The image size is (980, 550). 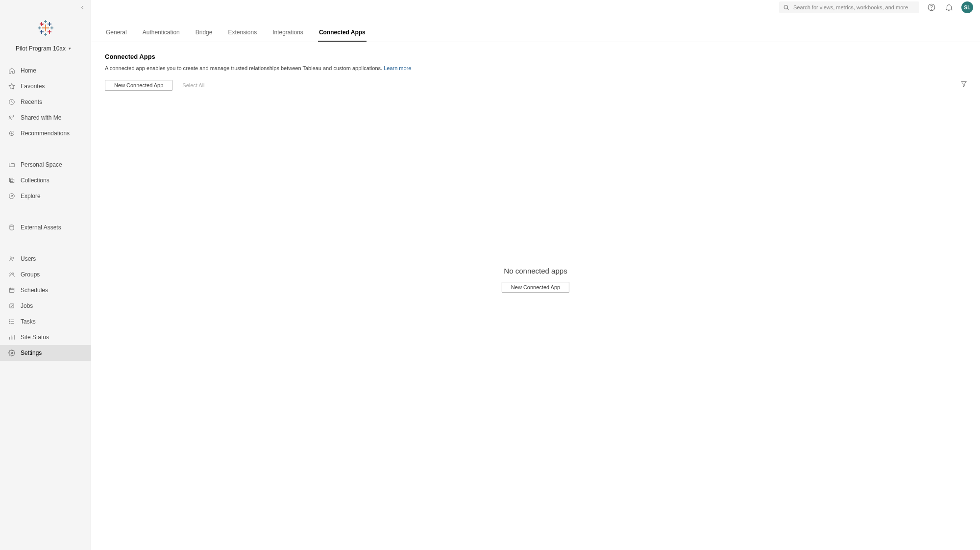 What do you see at coordinates (45, 306) in the screenshot?
I see `sidebar-item-jobs: Jobs` at bounding box center [45, 306].